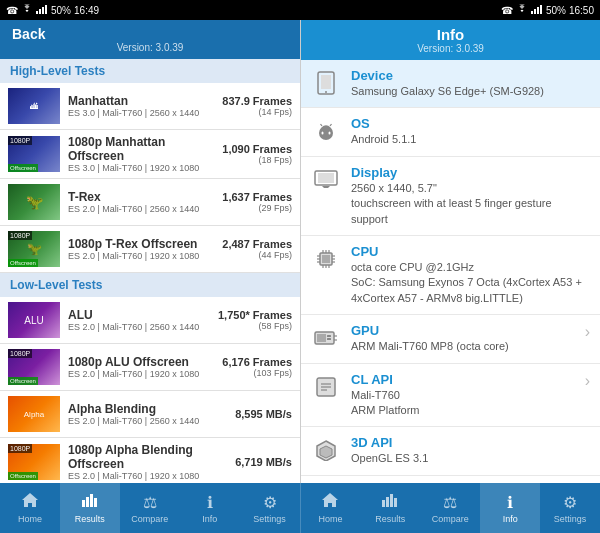 The width and height of the screenshot is (600, 533). Describe the element at coordinates (450, 396) in the screenshot. I see `info-item-cl: CL API Mali-T760ARM Platform ›` at that location.